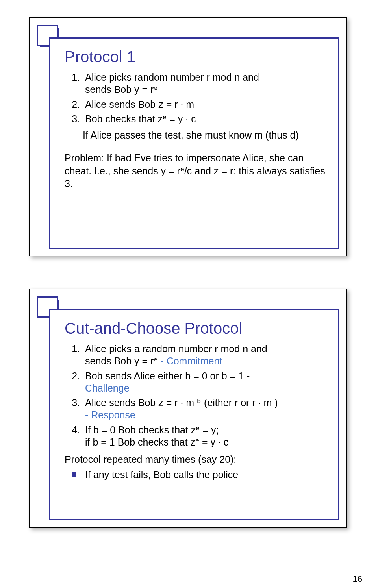  I want to click on step-1-line2: sends Bob y = rᵉ, so click(121, 89).